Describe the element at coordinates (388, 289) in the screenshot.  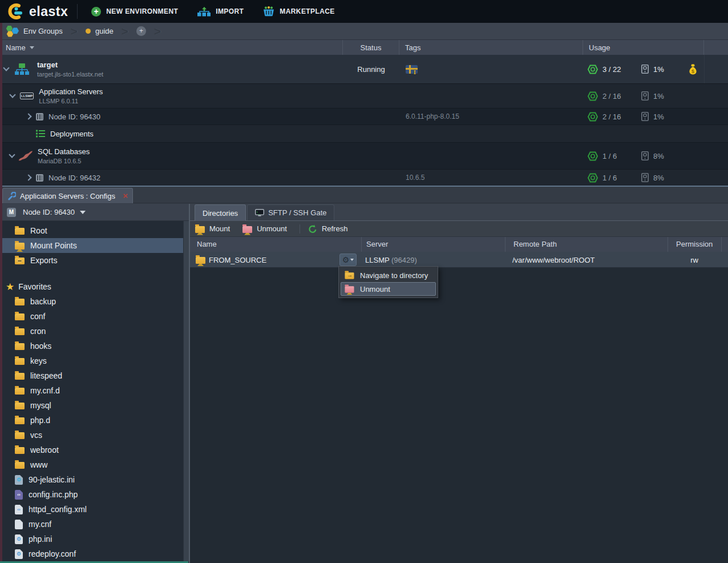
I see `menu-item-unmount: Unmount` at that location.